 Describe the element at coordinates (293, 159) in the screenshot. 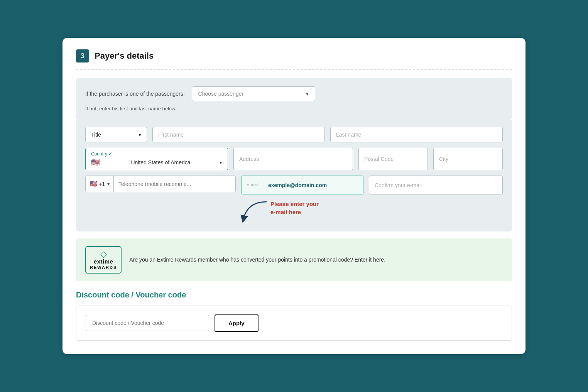

I see `address-input` at that location.